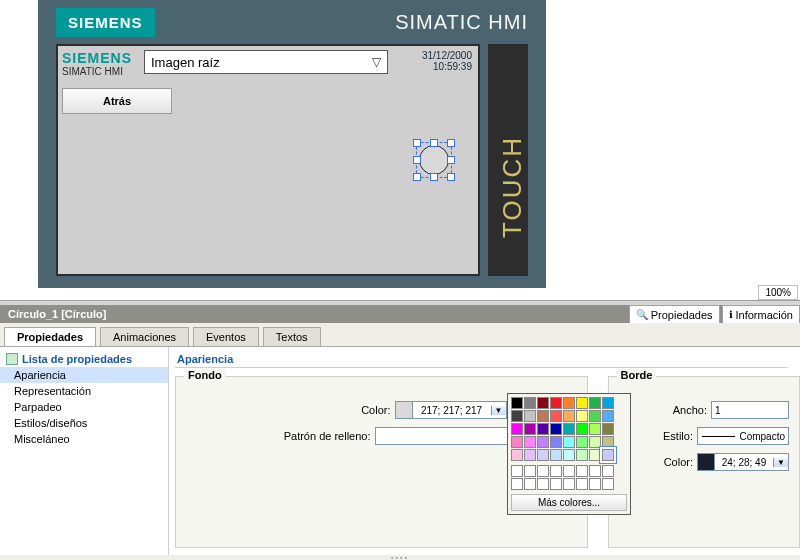  Describe the element at coordinates (97, 72) in the screenshot. I see `screen-subbrand: SIMATIC HMI` at that location.